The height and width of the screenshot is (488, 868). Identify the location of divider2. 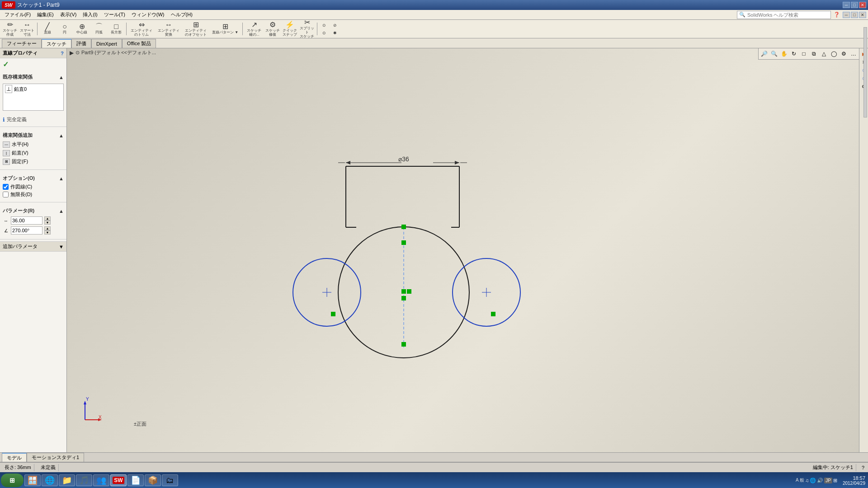
(33, 170).